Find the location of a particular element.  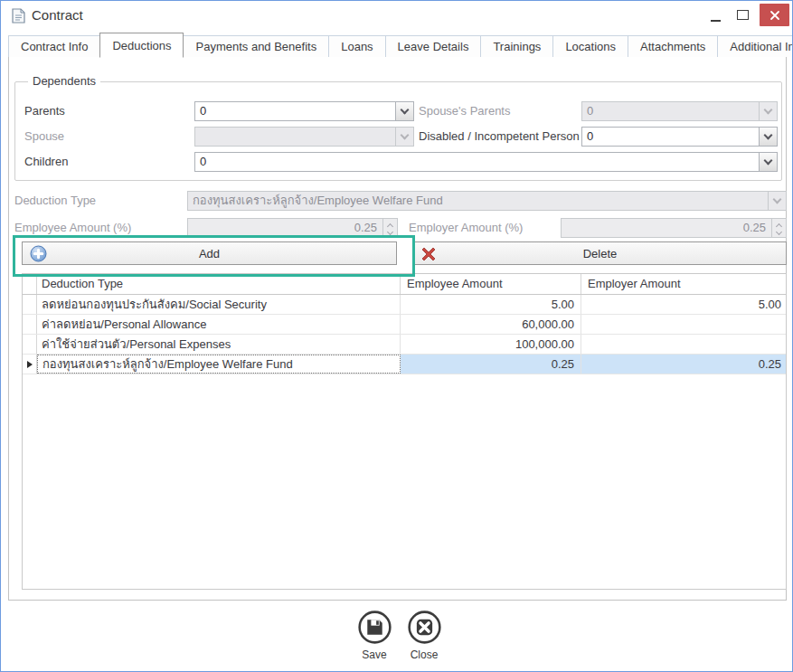

close-button-label: Close is located at coordinates (424, 655).